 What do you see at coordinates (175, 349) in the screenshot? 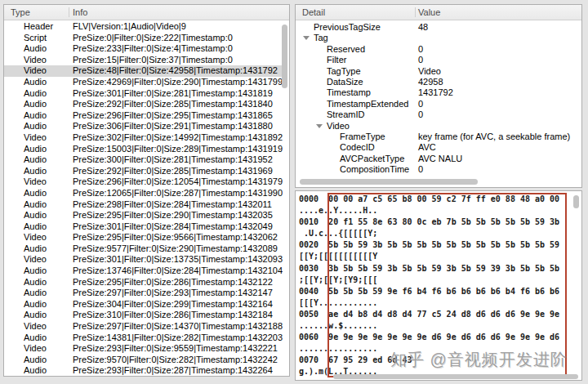
I see `tag-info-cell: PreSize:293|Filter:0|Size:9559|Timestamp…` at bounding box center [175, 349].